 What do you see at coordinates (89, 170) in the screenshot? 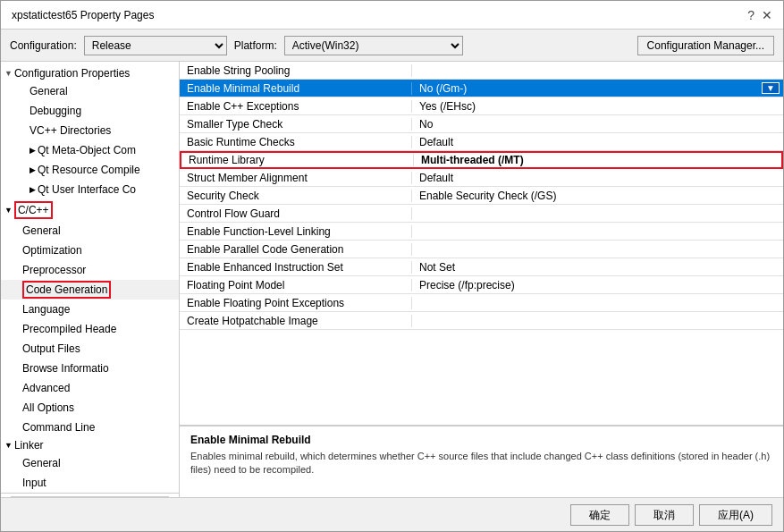
I see `sidebar-item-qt-res: ▶Qt Resource Compile` at bounding box center [89, 170].